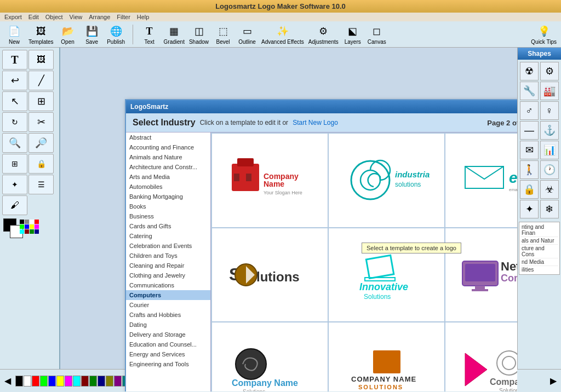 Image resolution: width=561 pixels, height=392 pixels. What do you see at coordinates (549, 130) in the screenshot?
I see `shape-anchor: ⚓` at bounding box center [549, 130].